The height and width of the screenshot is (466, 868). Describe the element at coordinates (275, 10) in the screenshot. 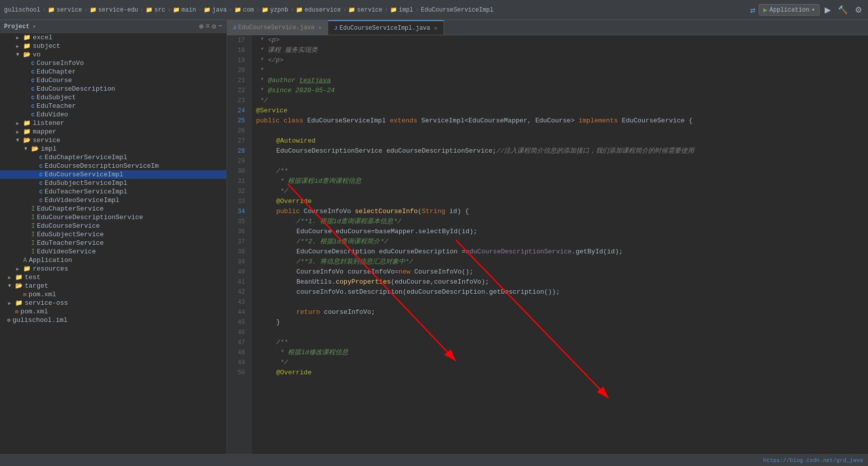

I see `breadcrumb-yzpnb: 📁 yzpnb` at that location.